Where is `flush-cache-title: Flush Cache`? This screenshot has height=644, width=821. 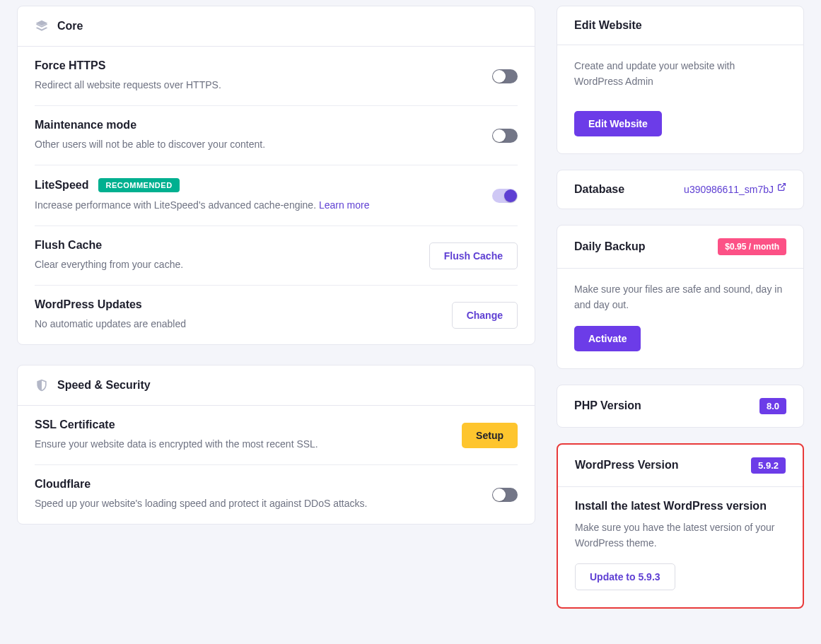 flush-cache-title: Flush Cache is located at coordinates (225, 245).